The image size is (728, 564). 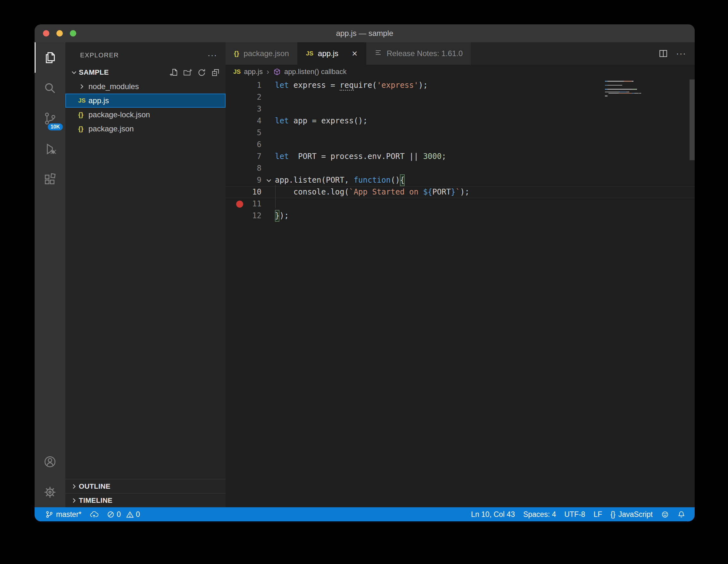 I want to click on error-count: 0, so click(x=119, y=514).